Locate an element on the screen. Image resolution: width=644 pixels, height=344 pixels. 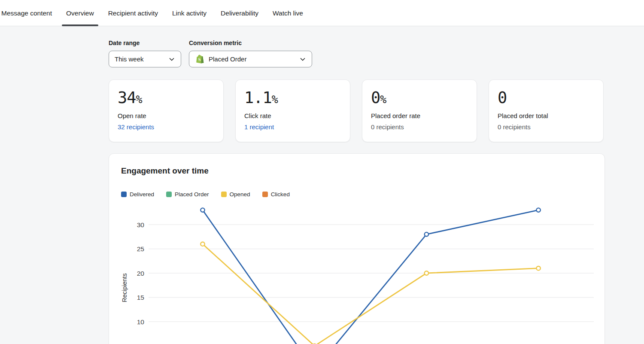
chart-title: Engagement over time is located at coordinates (165, 171).